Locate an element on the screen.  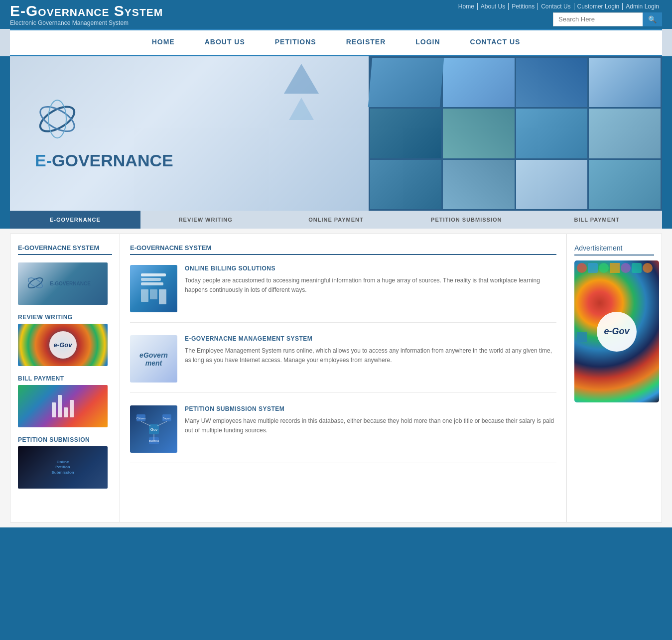
top-link-petitions: Petitions is located at coordinates (523, 6).